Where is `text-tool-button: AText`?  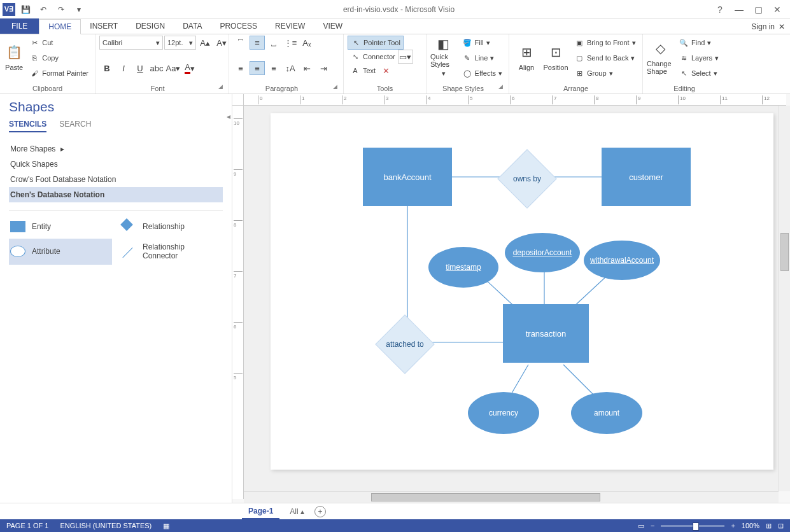 text-tool-button: AText is located at coordinates (363, 71).